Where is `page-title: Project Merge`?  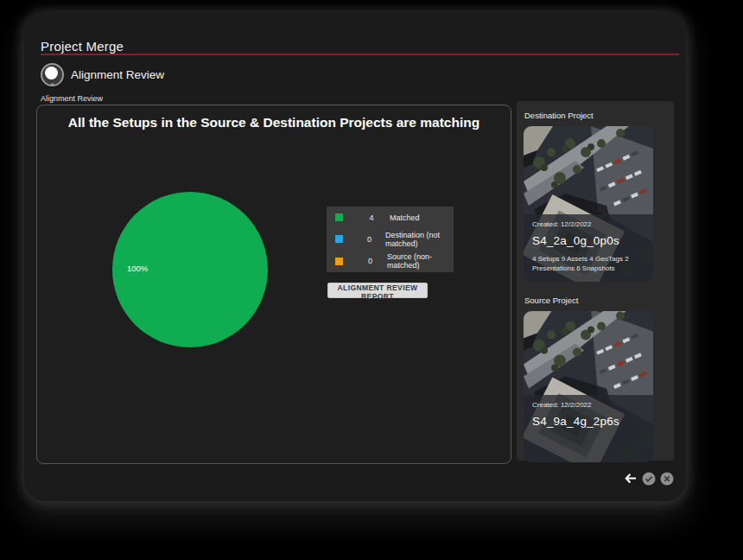
page-title: Project Merge is located at coordinates (82, 47).